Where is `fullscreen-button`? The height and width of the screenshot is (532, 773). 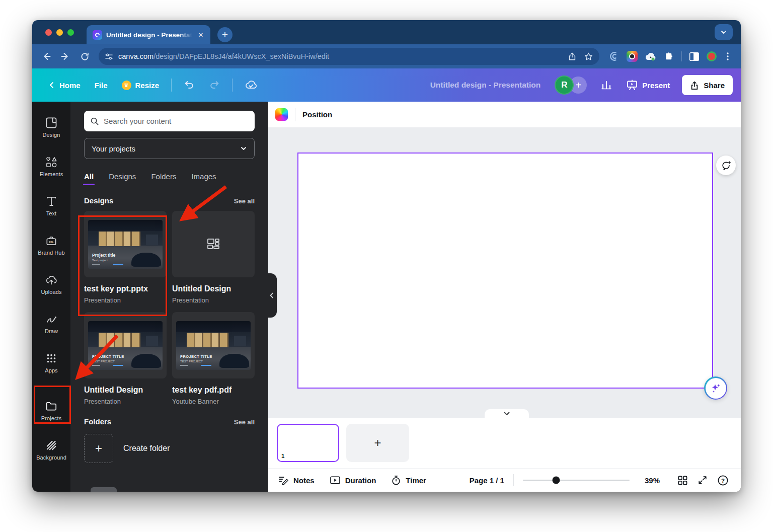 fullscreen-button is located at coordinates (703, 480).